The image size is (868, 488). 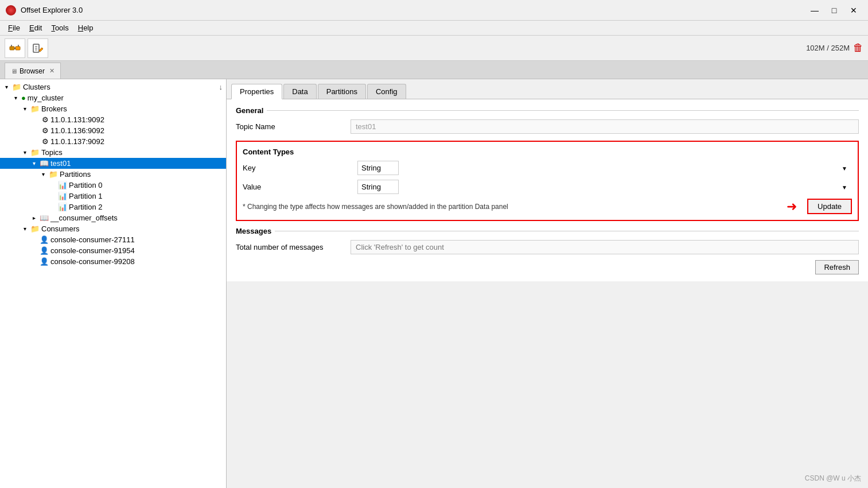 What do you see at coordinates (434, 48) in the screenshot?
I see `toolbar: 102M / 252M 🗑` at bounding box center [434, 48].